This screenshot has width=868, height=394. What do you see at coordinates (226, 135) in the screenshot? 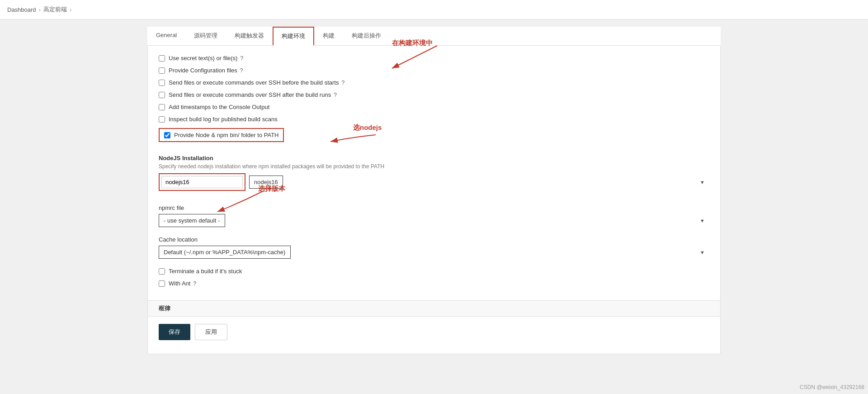
I see `checkbox-nodejs-label: Provide Node & npm bin/ folder to PATH` at bounding box center [226, 135].